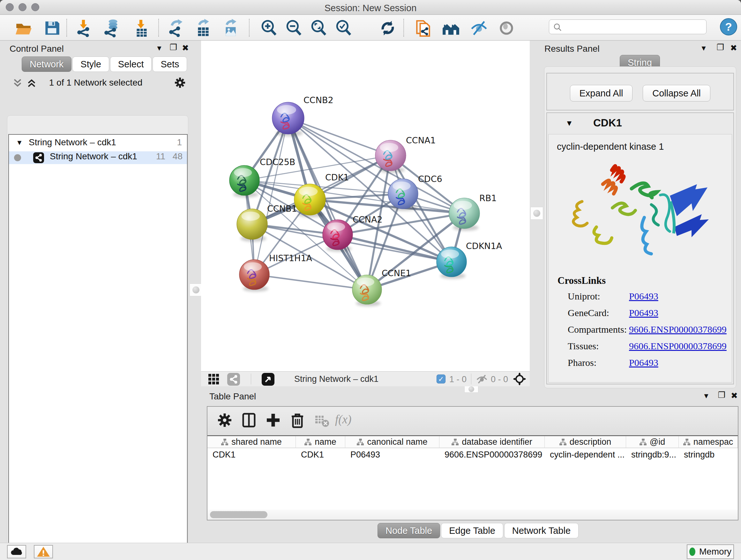 This screenshot has height=560, width=741. Describe the element at coordinates (569, 123) in the screenshot. I see `gene-collapse-triangle-icon: ▼` at that location.